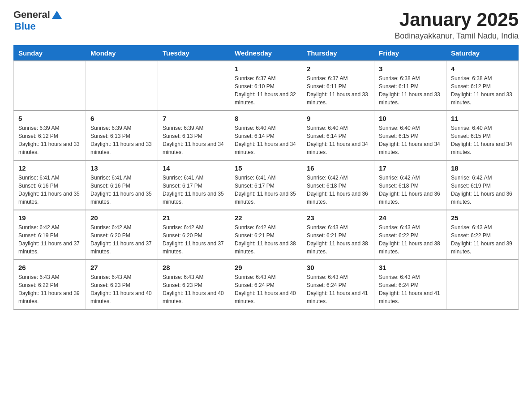 The height and width of the screenshot is (411, 532). Describe the element at coordinates (482, 90) in the screenshot. I see `day-info: Sunrise: 6:38 AMSunset: 6:12 PMDaylight:…` at that location.